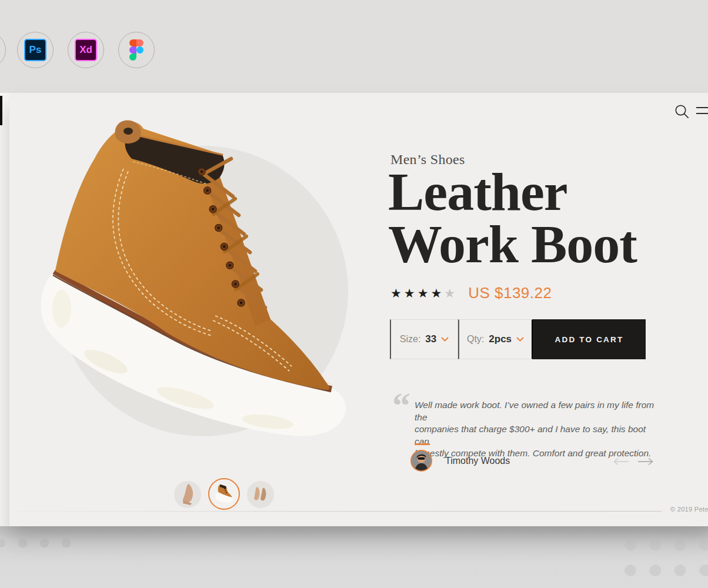 The height and width of the screenshot is (588, 708). I want to click on qty-label: Qty:, so click(475, 339).